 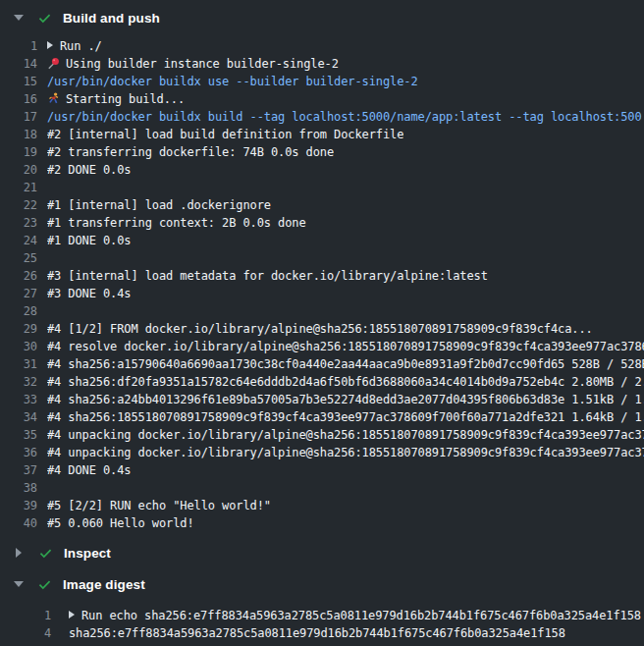 What do you see at coordinates (322, 553) in the screenshot?
I see `section-header-inspect: Inspect` at bounding box center [322, 553].